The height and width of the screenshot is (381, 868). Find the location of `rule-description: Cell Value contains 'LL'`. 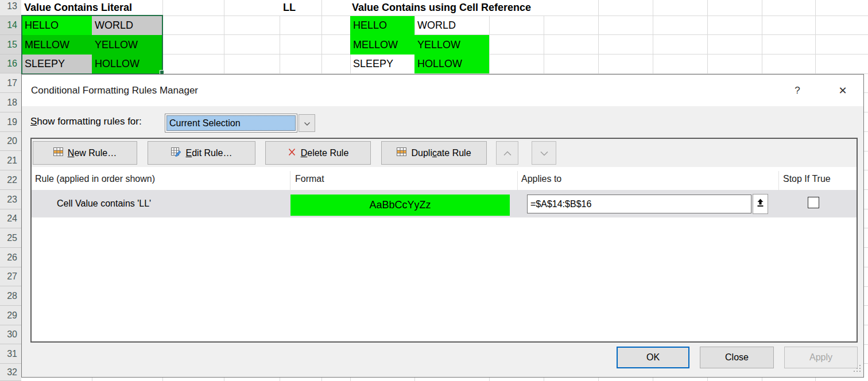

rule-description: Cell Value contains 'LL' is located at coordinates (104, 204).